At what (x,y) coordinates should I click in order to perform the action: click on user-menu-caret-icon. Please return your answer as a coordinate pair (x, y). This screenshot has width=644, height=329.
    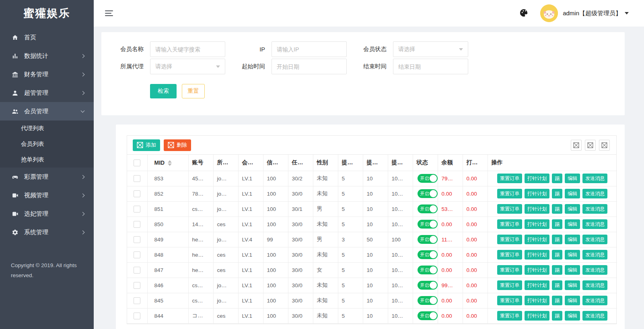
    Looking at the image, I should click on (627, 13).